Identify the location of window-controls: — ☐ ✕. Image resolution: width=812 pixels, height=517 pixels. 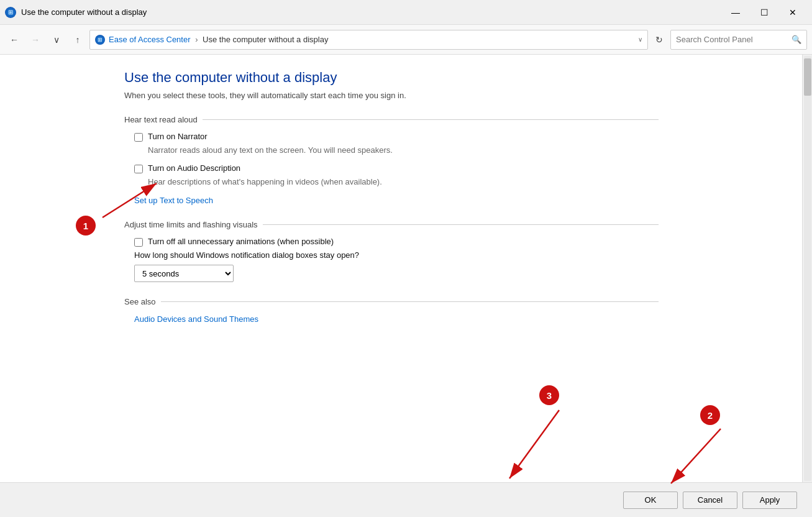
(764, 12).